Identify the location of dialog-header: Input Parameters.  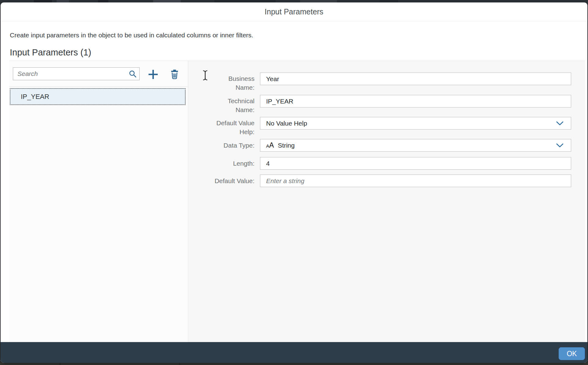
(294, 12).